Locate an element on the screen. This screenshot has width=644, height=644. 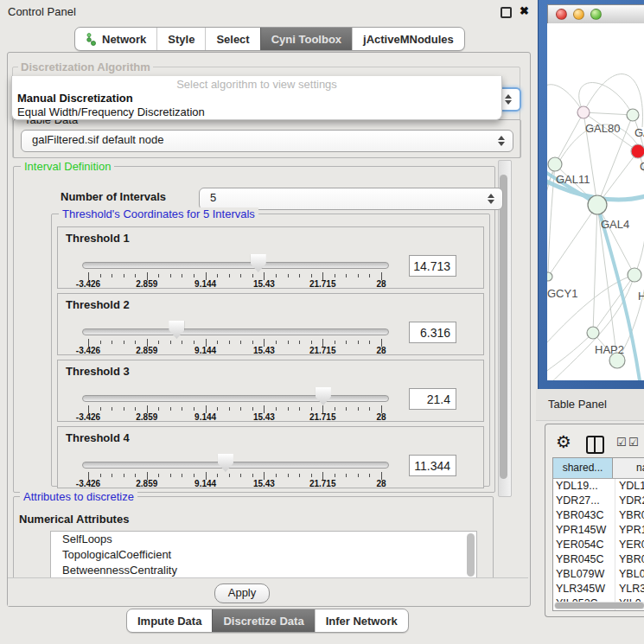
spinner-stepper-icon is located at coordinates (491, 199).